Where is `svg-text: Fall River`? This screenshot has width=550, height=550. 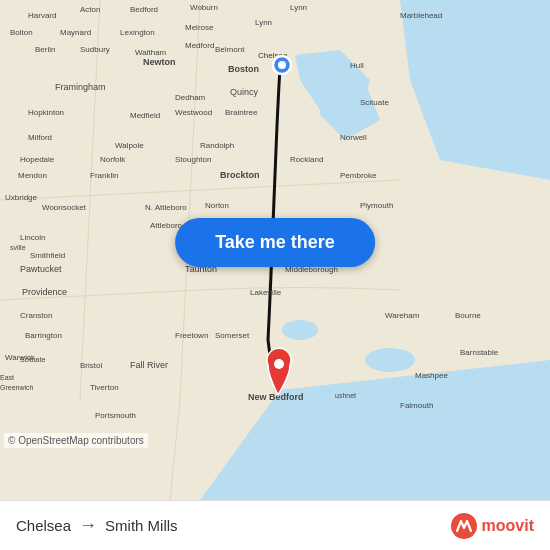 svg-text: Fall River is located at coordinates (149, 365).